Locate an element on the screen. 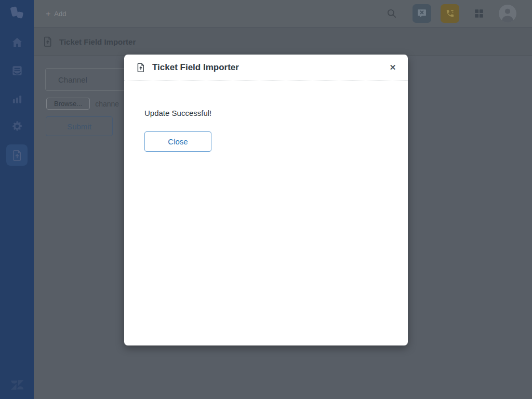  apps-grid-icon is located at coordinates (479, 14).